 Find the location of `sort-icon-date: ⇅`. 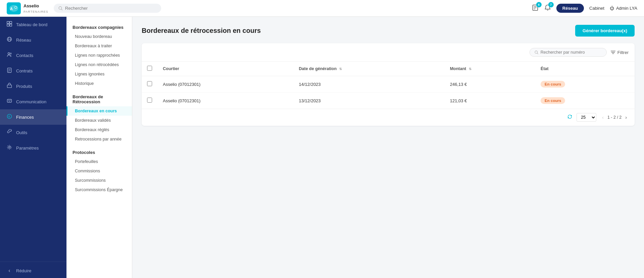

sort-icon-date: ⇅ is located at coordinates (340, 69).